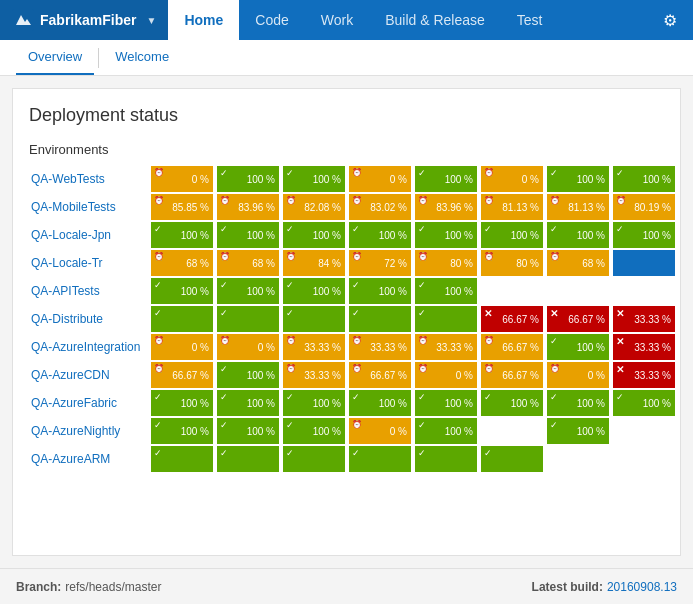 The width and height of the screenshot is (693, 604). I want to click on nav-item-code: Code, so click(272, 20).